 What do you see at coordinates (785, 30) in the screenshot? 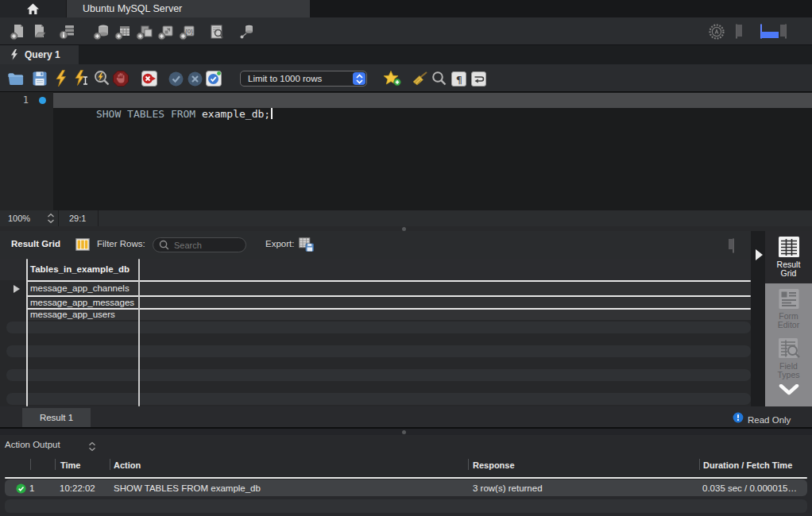
I see `toggle-right-sidebar-icon` at bounding box center [785, 30].